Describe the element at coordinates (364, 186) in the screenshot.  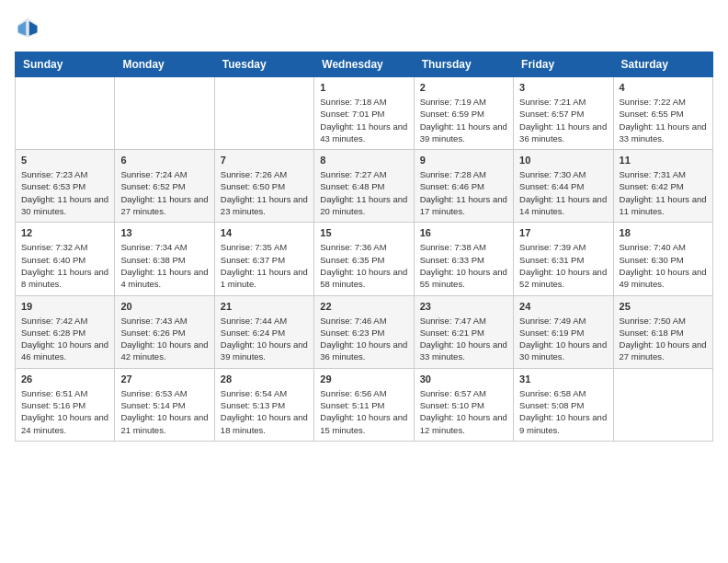
I see `calendar-week-row: 5Sunrise: 7:23 AM Sunset: 6:53 PM Daylig…` at that location.